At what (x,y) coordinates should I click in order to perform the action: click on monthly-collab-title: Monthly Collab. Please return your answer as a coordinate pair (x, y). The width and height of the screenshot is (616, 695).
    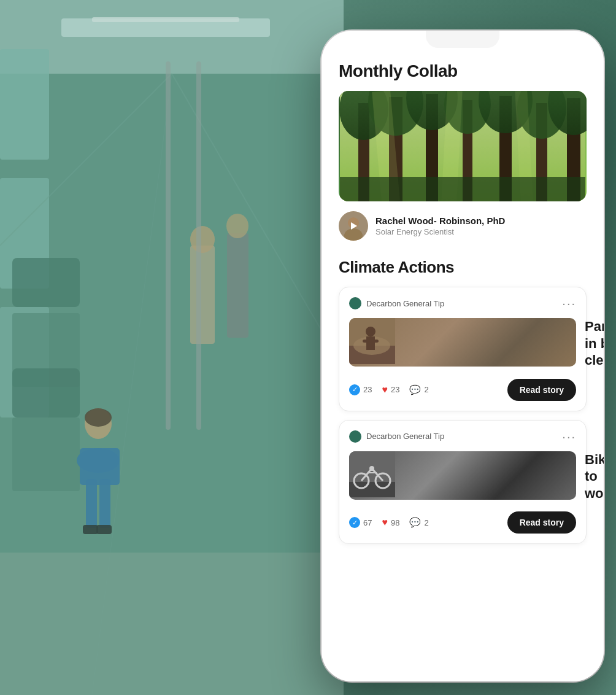
    Looking at the image, I should click on (463, 71).